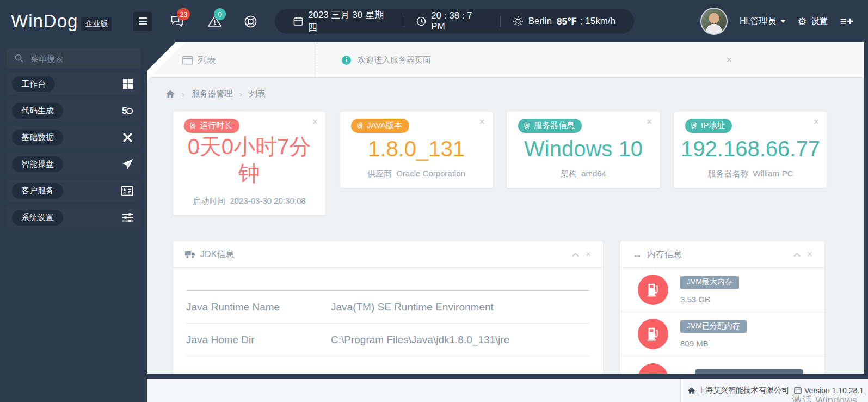 Image resolution: width=868 pixels, height=402 pixels. I want to click on weather-sun-icon, so click(518, 21).